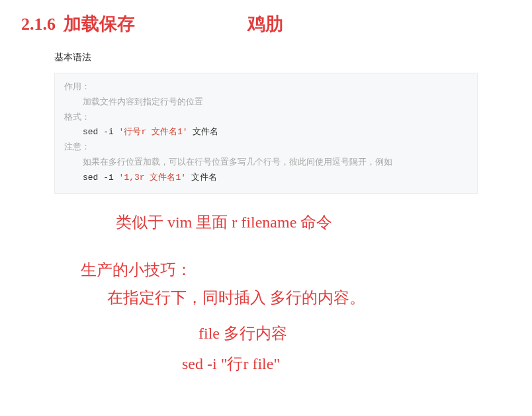 The image size is (532, 416). Describe the element at coordinates (134, 103) in the screenshot. I see `desc-purpose: 加载文件内容到指定行号的位置` at that location.